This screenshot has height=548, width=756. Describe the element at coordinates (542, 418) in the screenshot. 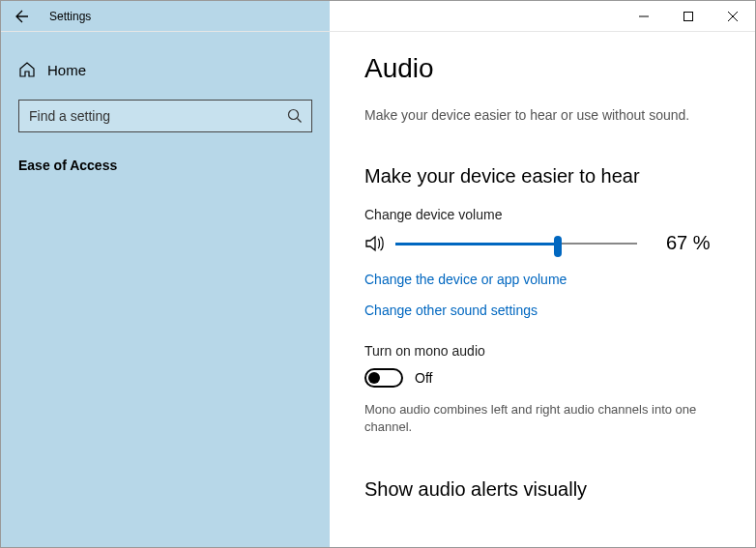

I see `mono-audio-description: Mono audio combines left and right audio…` at that location.